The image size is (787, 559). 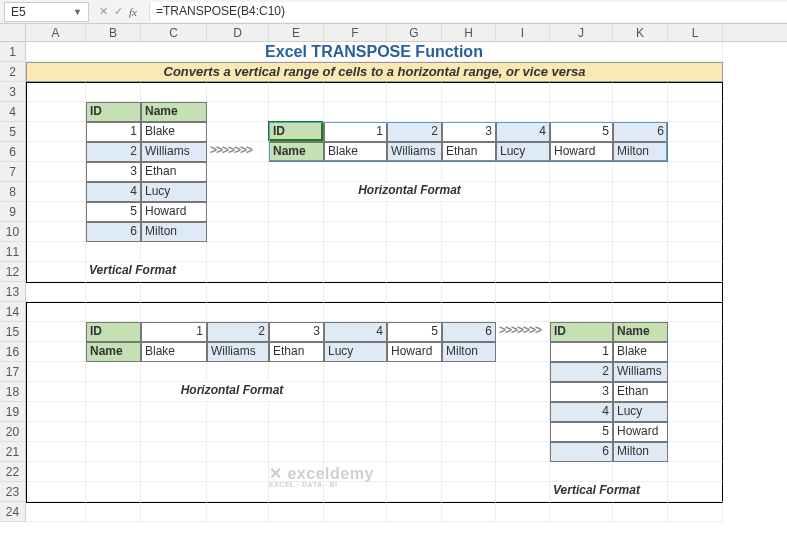 I want to click on cell: Williams, so click(x=238, y=352).